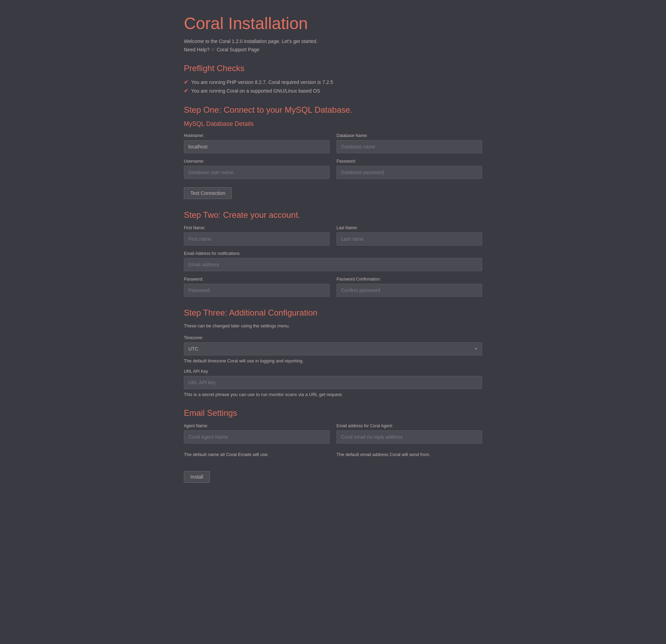  I want to click on step-three-description: These can be changed later using the set…, so click(333, 326).